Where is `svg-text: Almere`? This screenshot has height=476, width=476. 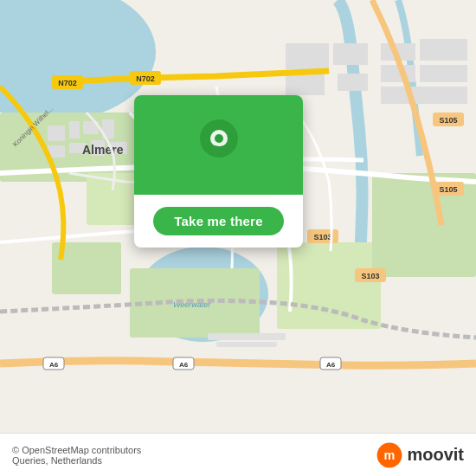
svg-text: Almere is located at coordinates (103, 150).